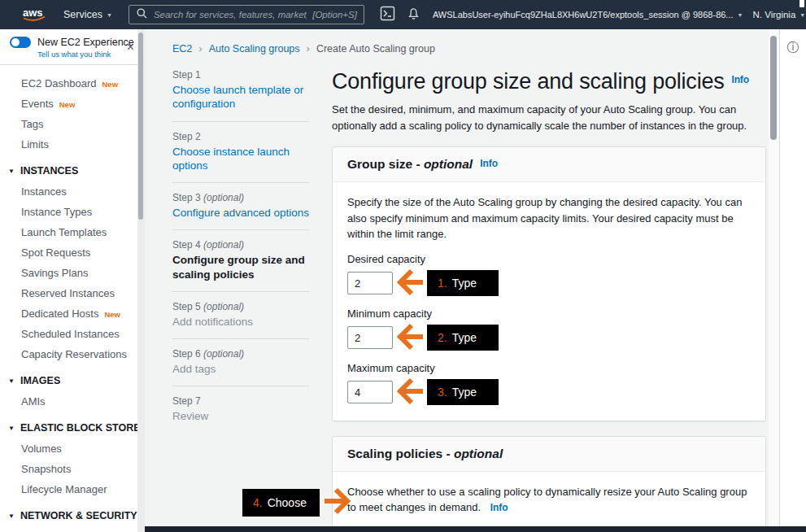 The height and width of the screenshot is (532, 806). What do you see at coordinates (549, 81) in the screenshot?
I see `page-title: Configure group size and scaling policie…` at bounding box center [549, 81].